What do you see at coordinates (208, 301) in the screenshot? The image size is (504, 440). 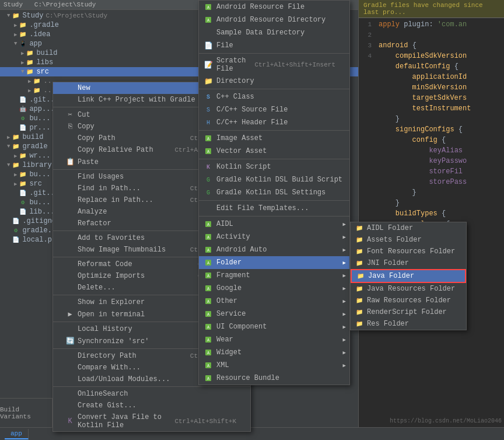 I see `other-icon: A` at bounding box center [208, 301].